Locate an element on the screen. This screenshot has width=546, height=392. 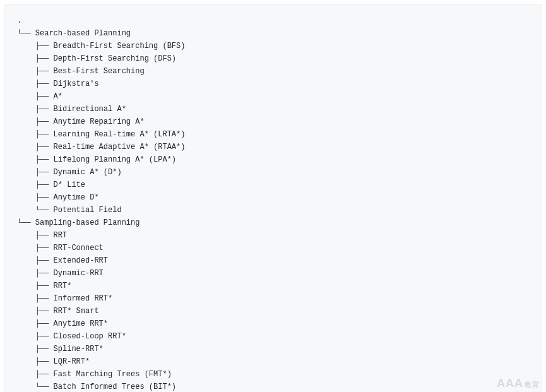
tree-line: ├── RRT* is located at coordinates (273, 286).